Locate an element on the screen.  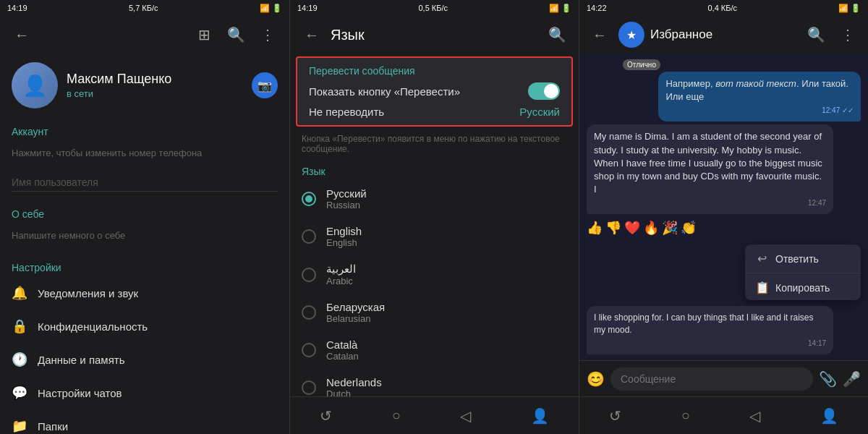
camera-button: 📷 is located at coordinates (265, 85).